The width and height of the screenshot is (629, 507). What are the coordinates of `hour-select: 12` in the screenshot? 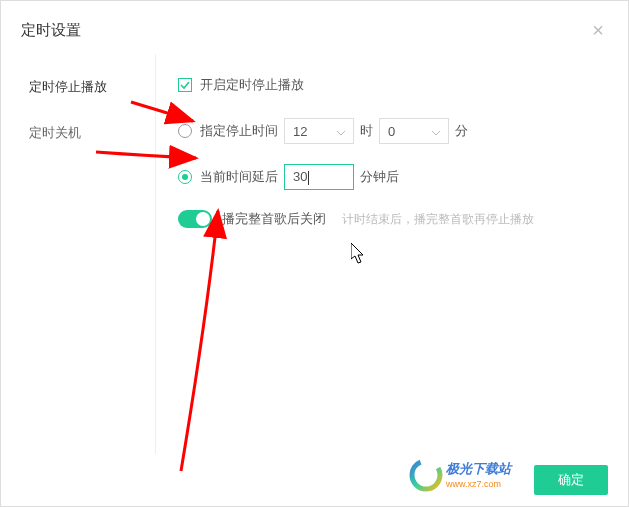 It's located at (319, 131).